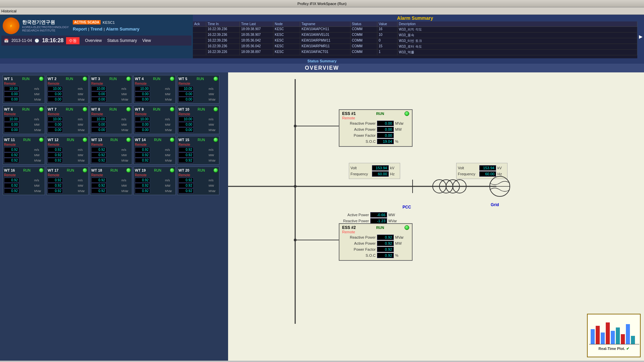 Image resolution: width=644 pixels, height=362 pixels. Describe the element at coordinates (385, 141) in the screenshot. I see `ess1-soc-value: 19.04` at that location.